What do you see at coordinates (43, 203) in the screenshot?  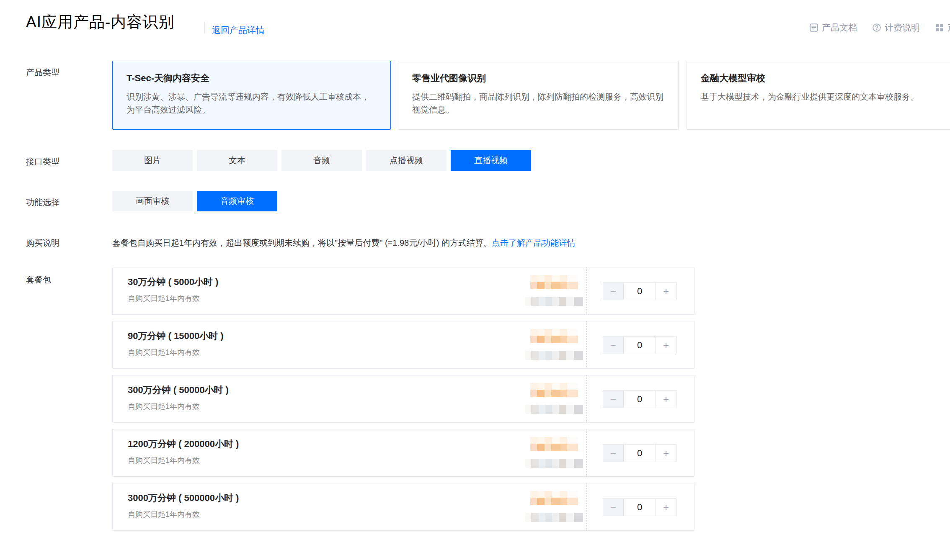 I see `function-select-label: 功能选择` at bounding box center [43, 203].